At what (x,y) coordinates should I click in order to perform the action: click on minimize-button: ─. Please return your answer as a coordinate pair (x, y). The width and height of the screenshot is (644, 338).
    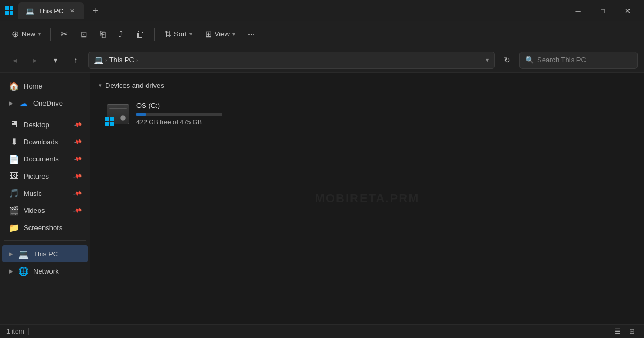
    Looking at the image, I should click on (578, 11).